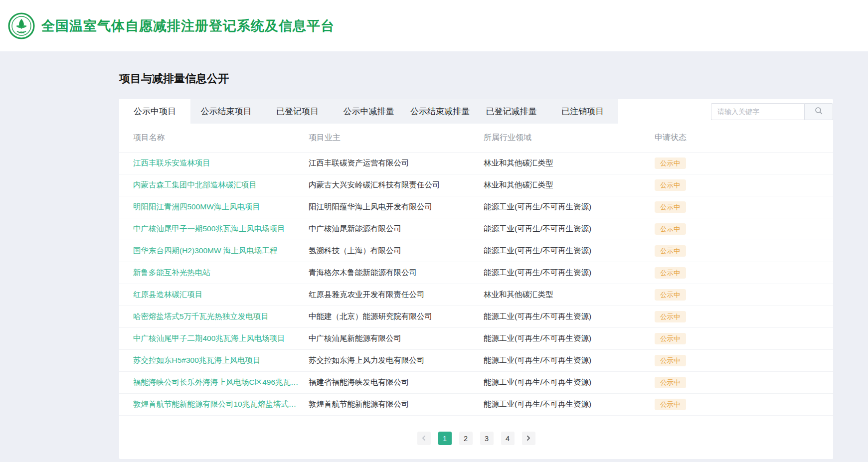 This screenshot has height=465, width=868. What do you see at coordinates (476, 317) in the screenshot?
I see `table-row: 哈密熔盐塔式5万千瓦光热独立发电项目 中能建（北京）能源研究院有限公司 能源工业…` at bounding box center [476, 317].